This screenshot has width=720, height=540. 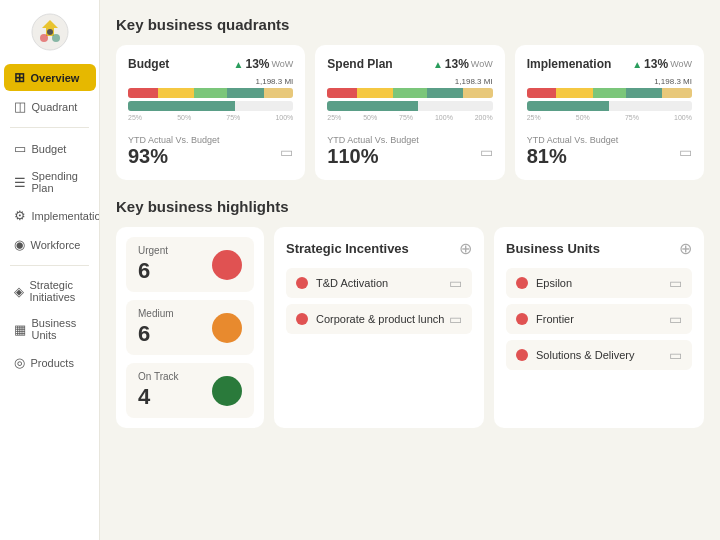 I want to click on spend-plan-ytd-pct: 110%, so click(x=373, y=156).